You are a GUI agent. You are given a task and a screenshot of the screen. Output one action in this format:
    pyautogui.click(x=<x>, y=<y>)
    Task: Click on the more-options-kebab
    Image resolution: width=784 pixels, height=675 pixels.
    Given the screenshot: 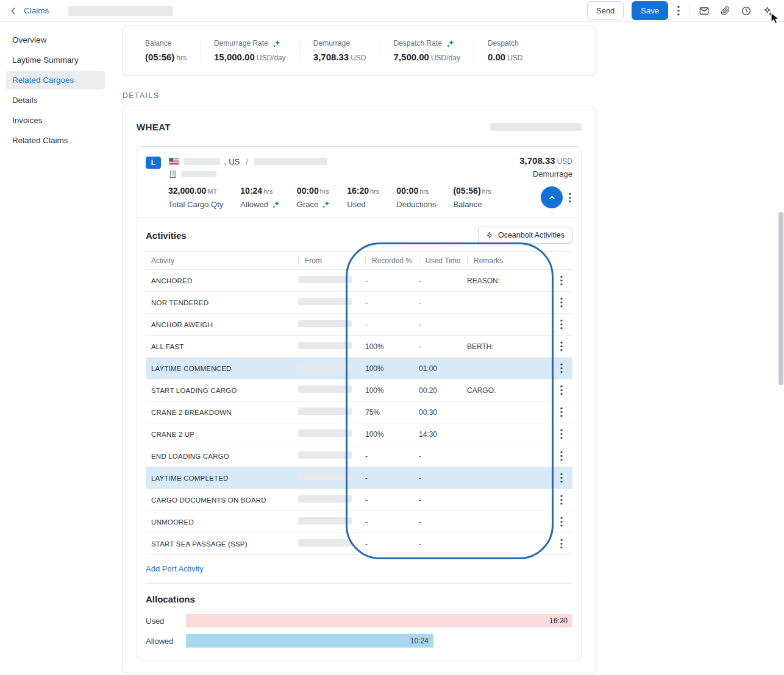 What is the action you would take?
    pyautogui.click(x=679, y=11)
    